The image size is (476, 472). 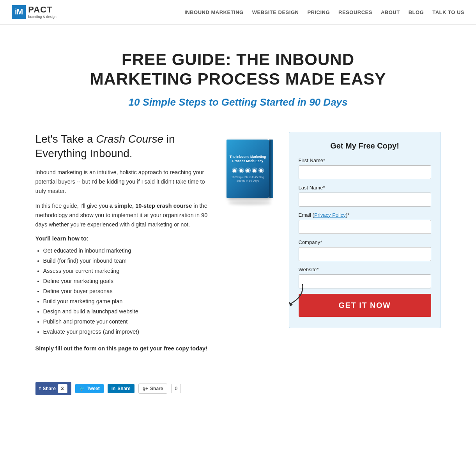 What do you see at coordinates (365, 215) in the screenshot?
I see `email-label: Email (Privacy Policy)*` at bounding box center [365, 215].